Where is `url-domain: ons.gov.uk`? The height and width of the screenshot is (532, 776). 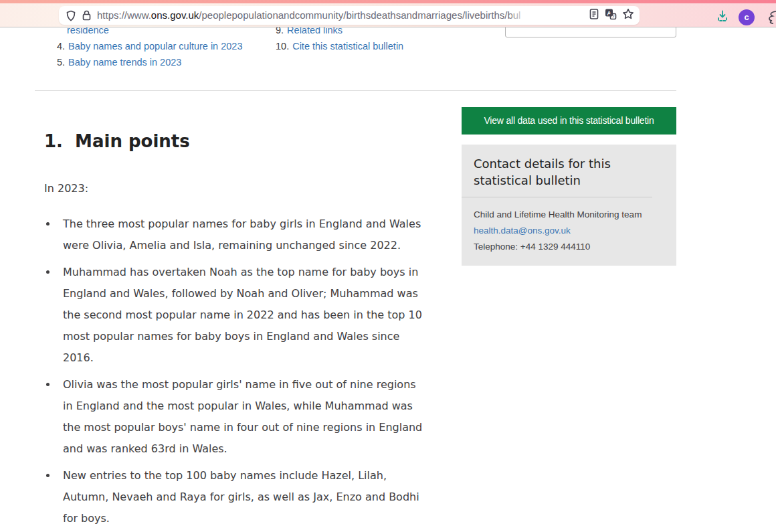
url-domain: ons.gov.uk is located at coordinates (175, 15).